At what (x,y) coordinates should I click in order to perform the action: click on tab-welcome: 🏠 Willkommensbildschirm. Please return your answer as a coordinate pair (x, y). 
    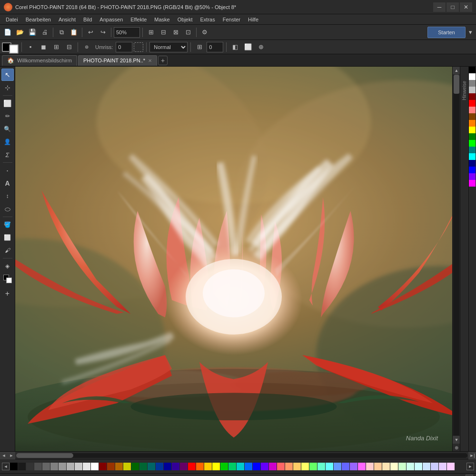
    Looking at the image, I should click on (40, 60).